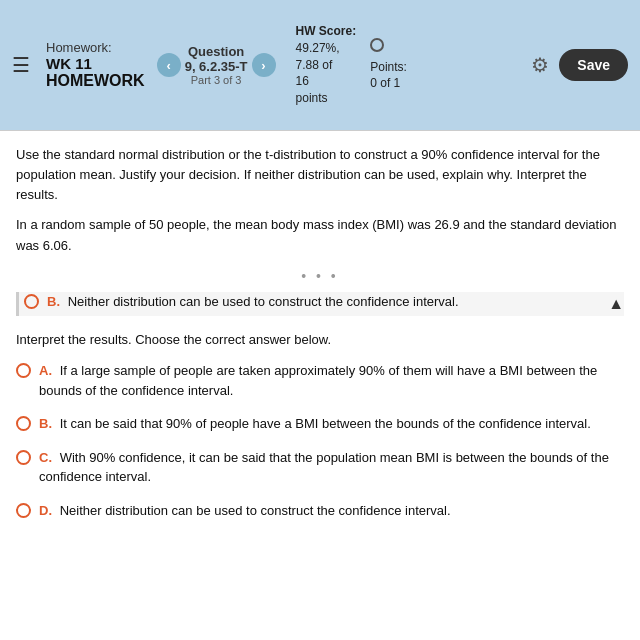 The height and width of the screenshot is (640, 640). Describe the element at coordinates (326, 48) in the screenshot. I see `score-value: 49.27%,` at that location.